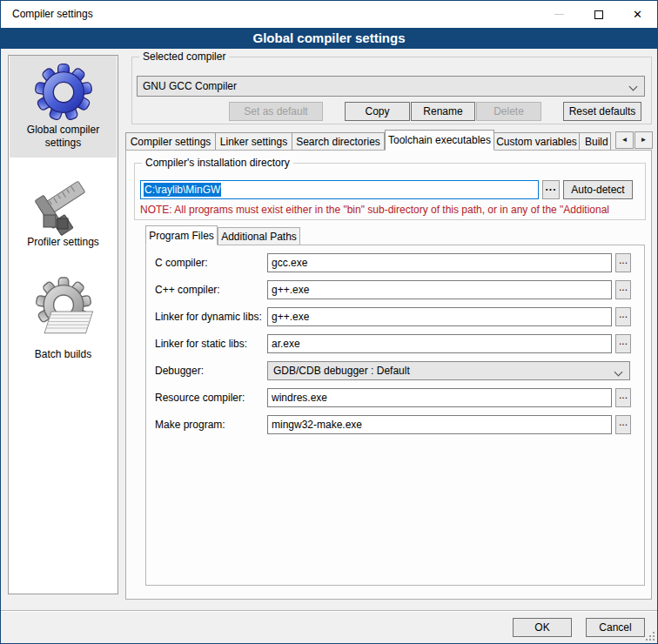 The image size is (658, 644). Describe the element at coordinates (615, 627) in the screenshot. I see `cancel-button: Cancel` at that location.